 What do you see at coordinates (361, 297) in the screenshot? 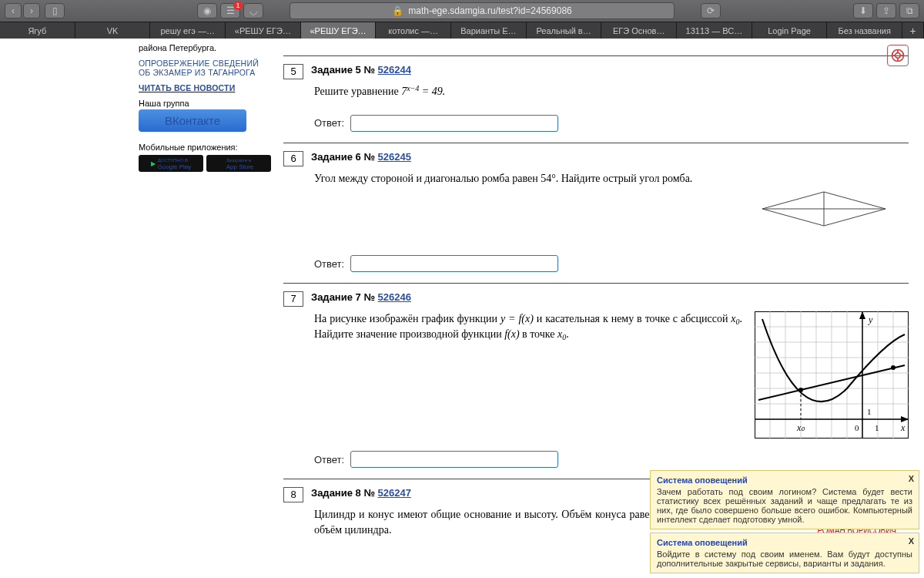
I see `task-title: Задание 7 № 526246` at bounding box center [361, 297].